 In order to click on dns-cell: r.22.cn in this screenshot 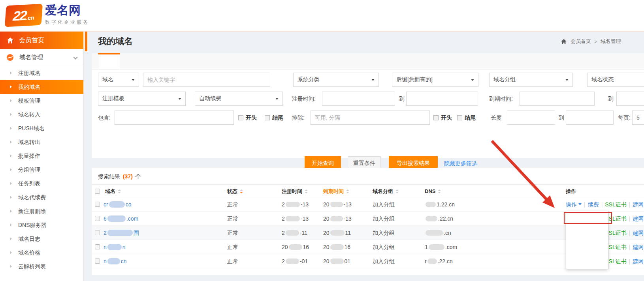, I will do `click(495, 261)`.